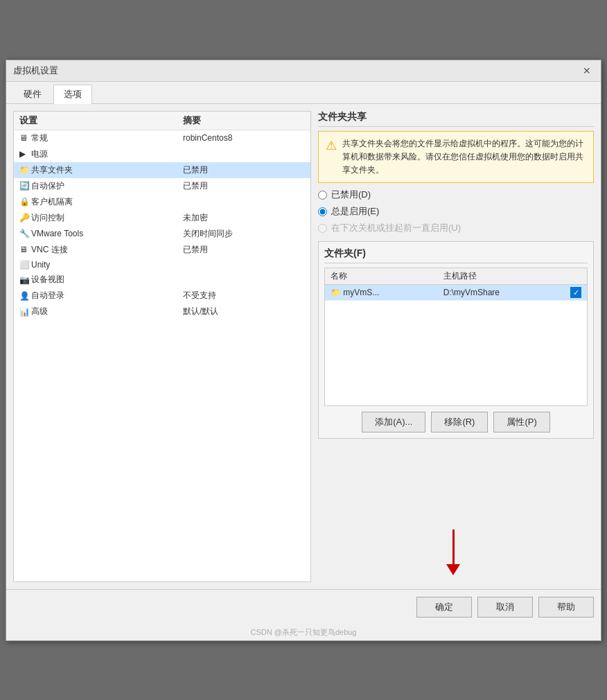 This screenshot has width=607, height=700. What do you see at coordinates (24, 186) in the screenshot?
I see `row-icon: 🔄` at bounding box center [24, 186].